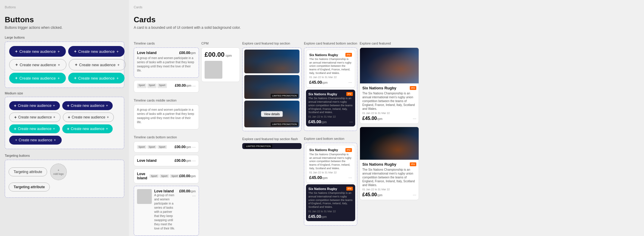 The height and width of the screenshot is (236, 644). I want to click on timeline-card-price-1: £00.00cpm, so click(187, 53).